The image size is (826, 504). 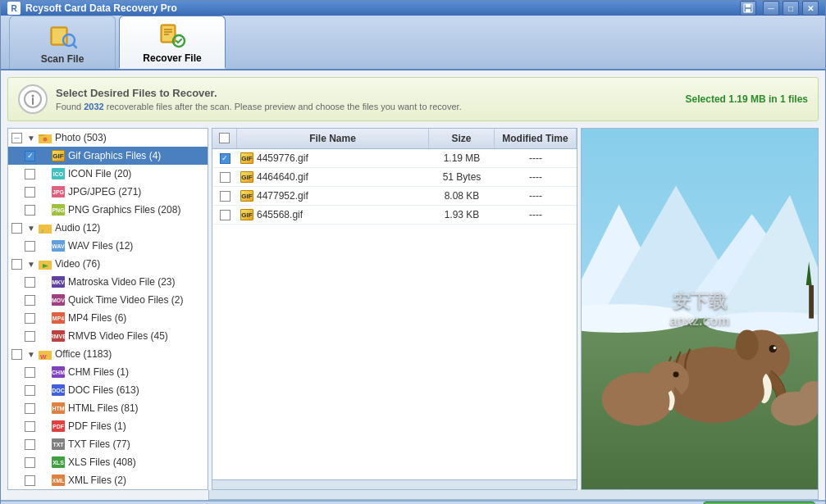 I want to click on row-checkbox-1: ✓, so click(x=225, y=159).